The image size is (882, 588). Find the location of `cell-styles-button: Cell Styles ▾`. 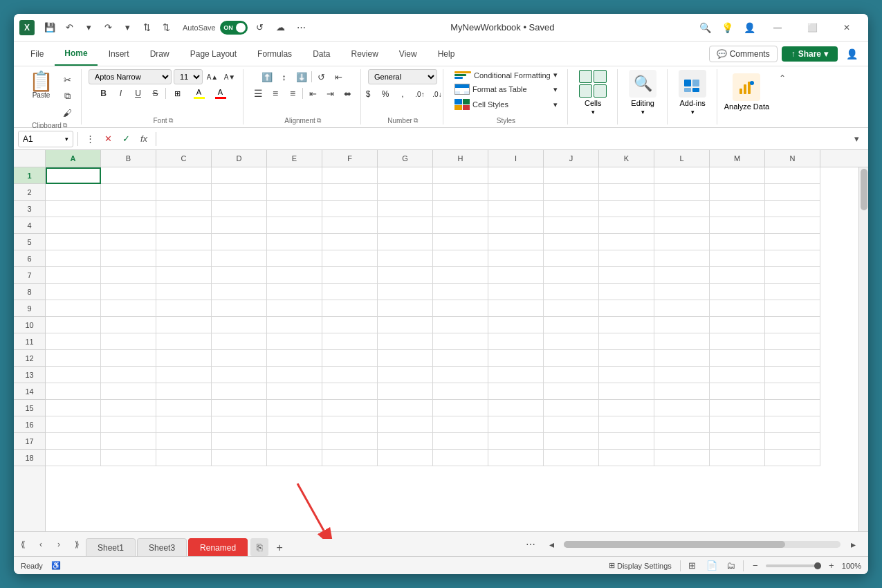

cell-styles-button: Cell Styles ▾ is located at coordinates (506, 104).